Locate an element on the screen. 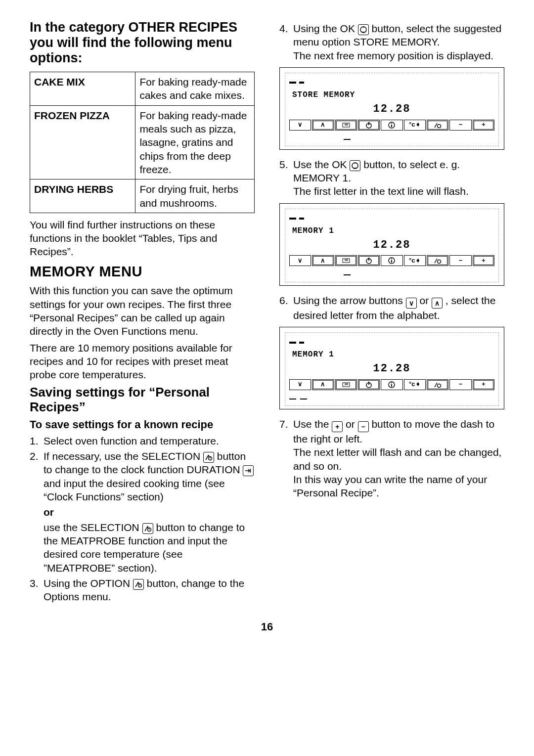 The image size is (534, 756). step-2alt-text-a: use the SELECTION is located at coordinates (93, 527).